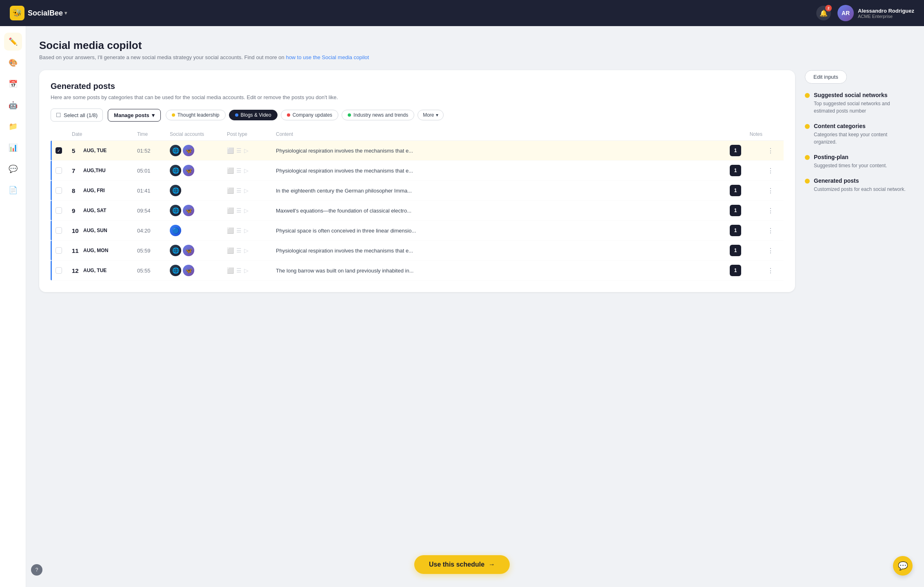 The image size is (924, 587). I want to click on tab-company-label: Company updates, so click(313, 115).